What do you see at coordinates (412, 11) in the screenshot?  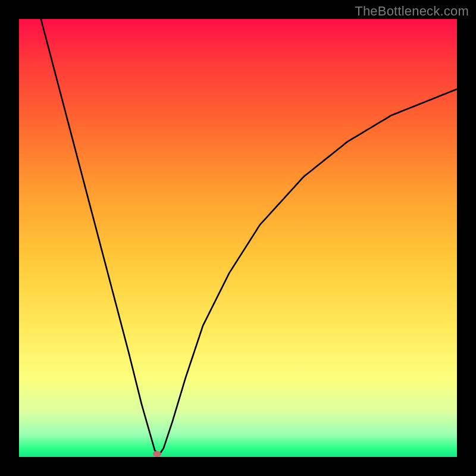 I see `watermark-text: TheBottleneck.com` at bounding box center [412, 11].